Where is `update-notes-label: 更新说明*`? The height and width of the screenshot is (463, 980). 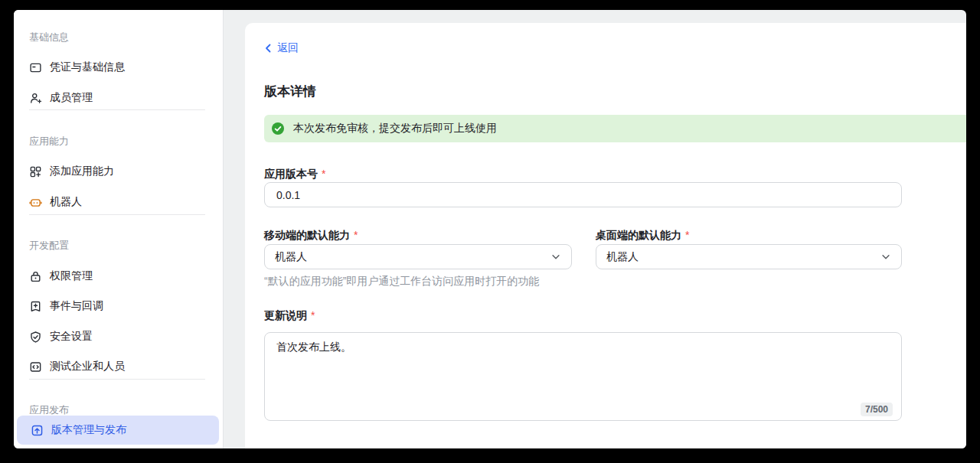 update-notes-label: 更新说明* is located at coordinates (289, 315).